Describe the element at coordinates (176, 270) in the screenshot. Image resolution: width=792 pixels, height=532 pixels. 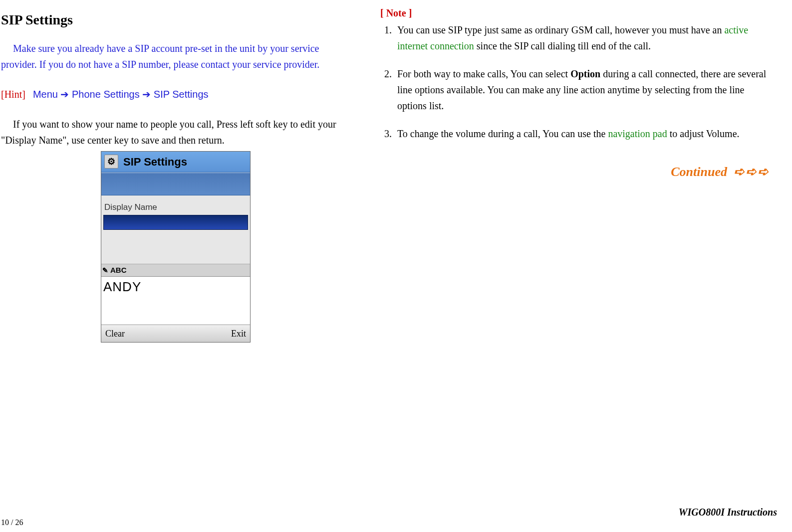
I see `input-mode-row: ✎ ABC` at that location.